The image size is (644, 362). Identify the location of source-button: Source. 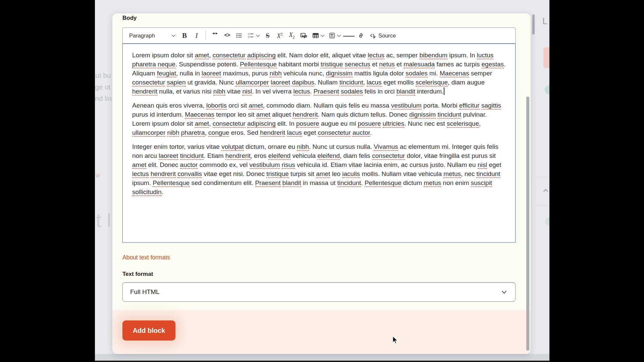
(382, 36).